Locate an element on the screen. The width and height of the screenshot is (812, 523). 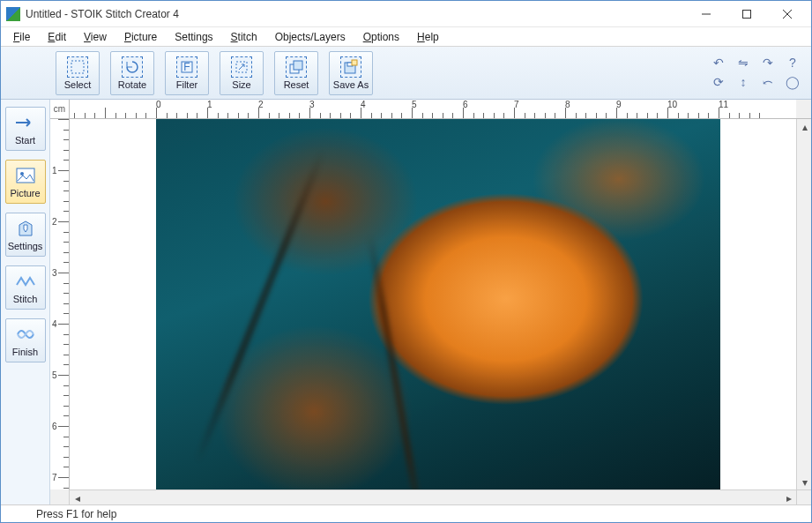
reset-button: Reset is located at coordinates (296, 73).